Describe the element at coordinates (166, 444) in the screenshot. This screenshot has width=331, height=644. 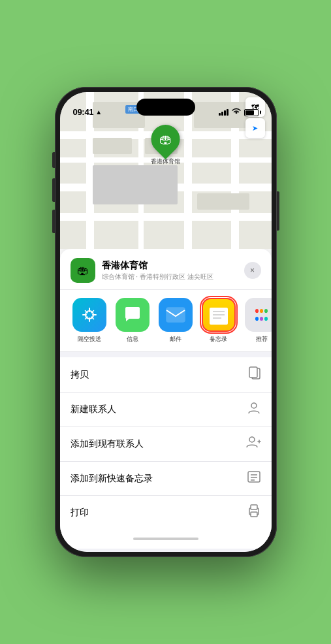
I see `action-add-contact: 添加到现有联系人` at that location.